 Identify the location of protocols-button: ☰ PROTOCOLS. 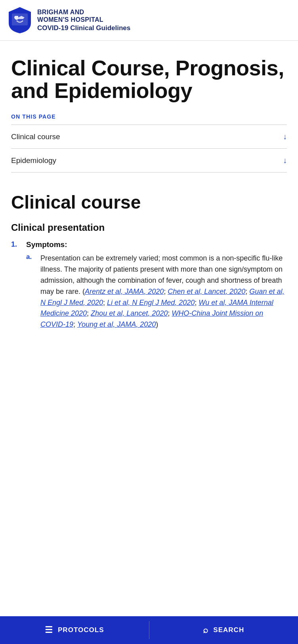
(74, 630).